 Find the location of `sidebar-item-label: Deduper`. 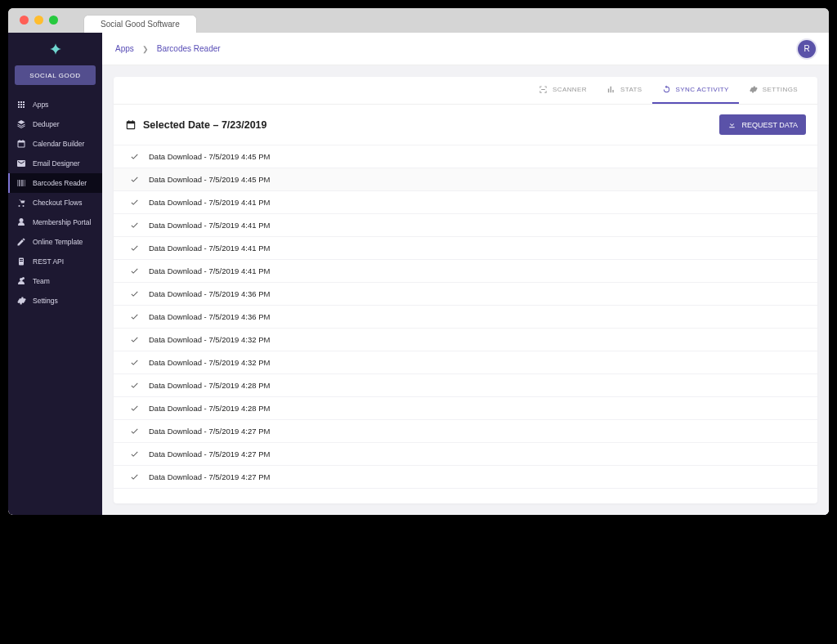

sidebar-item-label: Deduper is located at coordinates (46, 124).